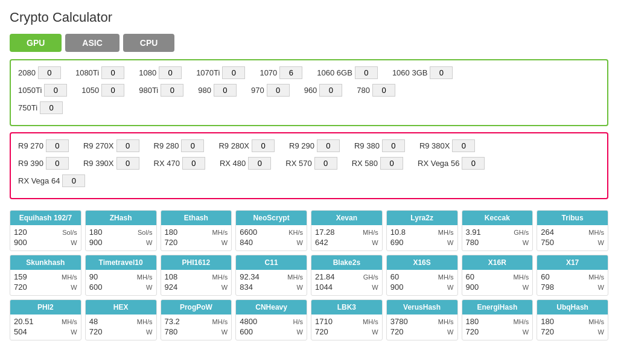 This screenshot has width=618, height=364. Describe the element at coordinates (21, 243) in the screenshot. I see `algo-power-val: 900` at that location.